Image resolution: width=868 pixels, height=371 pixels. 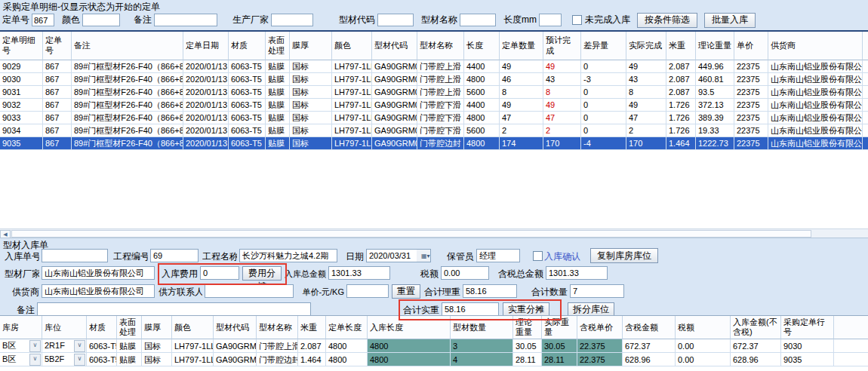 I want to click on table-row: 902986789#门框型材F26-F40（866+867）2020/01/13…, so click(x=434, y=66).